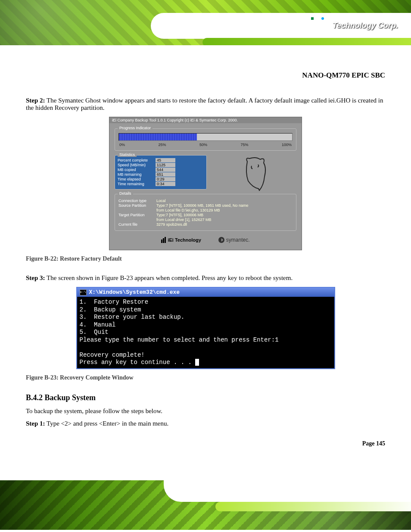  What do you see at coordinates (206, 104) in the screenshot?
I see `step-2: Step 2: The Symantec Ghost window appear…` at bounding box center [206, 104].